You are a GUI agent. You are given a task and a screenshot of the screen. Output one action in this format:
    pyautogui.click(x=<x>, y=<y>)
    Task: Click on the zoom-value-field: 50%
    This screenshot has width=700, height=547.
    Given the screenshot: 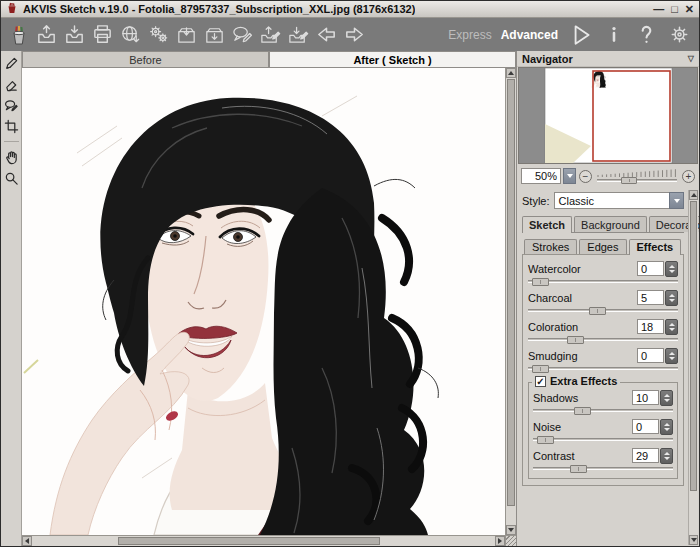 What is the action you would take?
    pyautogui.click(x=541, y=176)
    